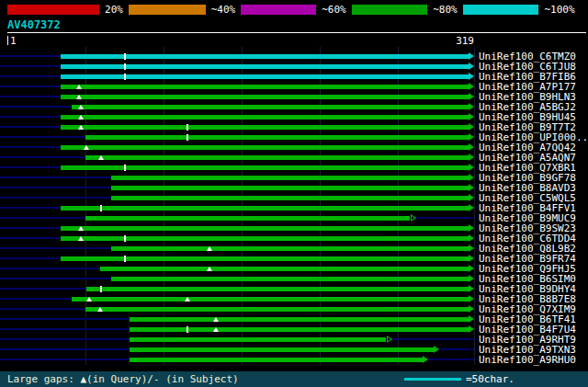 The image size is (588, 387). Describe the element at coordinates (560, 9) in the screenshot. I see `scale-label: ~100%` at that location.